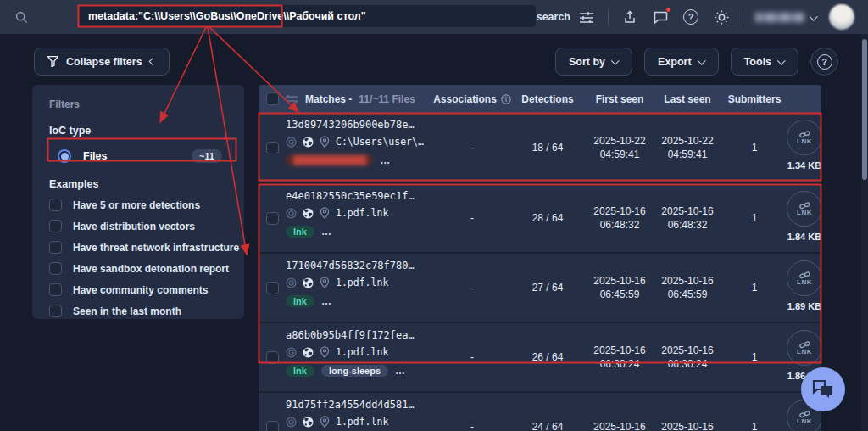 This screenshot has width=868, height=431. Describe the element at coordinates (138, 248) in the screenshot. I see `example-filter-item: Have threat network infrastructure` at that location.